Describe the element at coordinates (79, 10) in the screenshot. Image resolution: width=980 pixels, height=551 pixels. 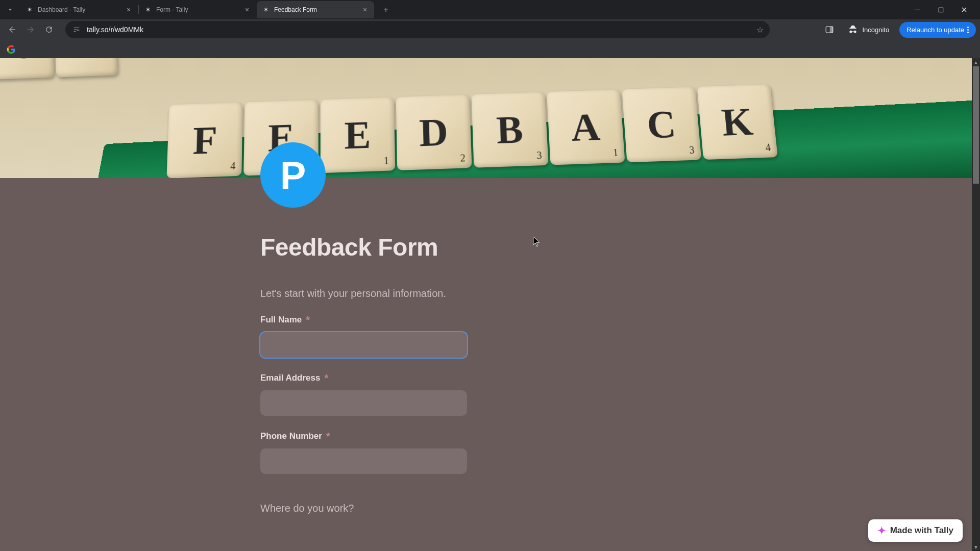
I see `tab-dashboard: ✶ Dashboard - Tally ×` at that location.